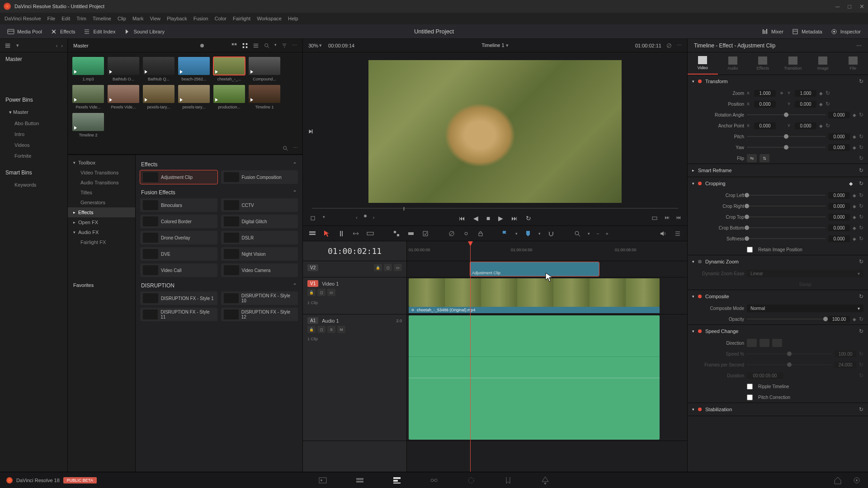 The image size is (868, 488). What do you see at coordinates (839, 206) in the screenshot?
I see `crop-right-input: 0.000` at bounding box center [839, 206].